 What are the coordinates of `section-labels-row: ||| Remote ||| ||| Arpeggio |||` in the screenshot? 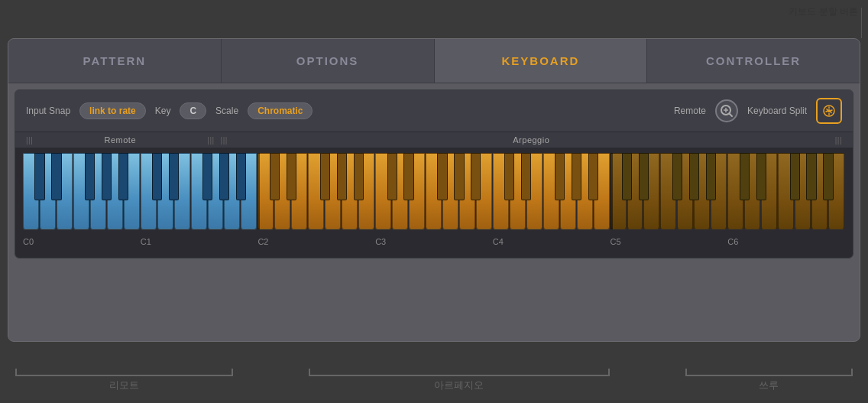 It's located at (434, 141).